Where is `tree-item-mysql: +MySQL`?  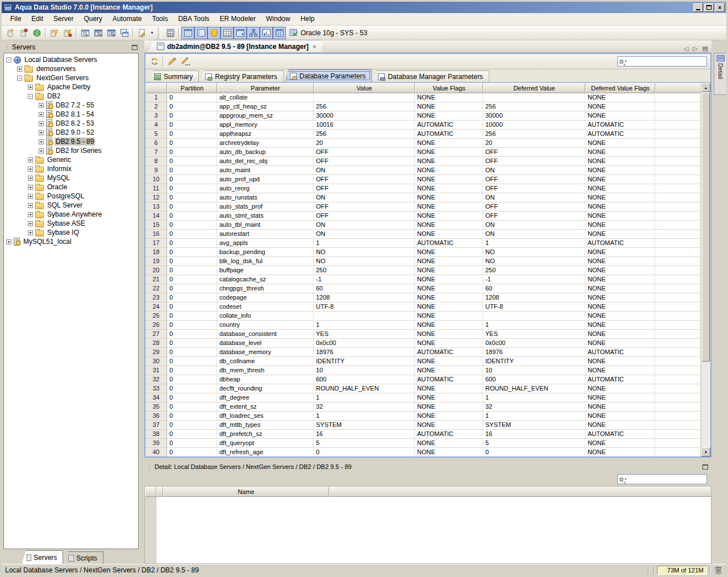
tree-item-mysql: +MySQL is located at coordinates (71, 178).